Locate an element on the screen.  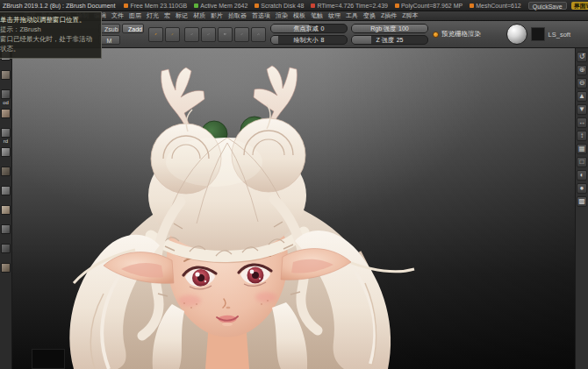
menu-texture: 纹理 is located at coordinates (334, 16).